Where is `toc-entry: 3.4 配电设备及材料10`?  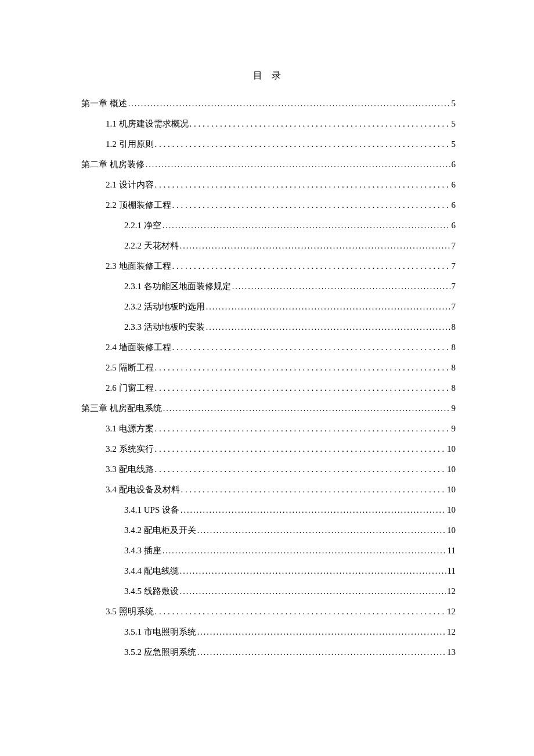
toc-entry: 3.4 配电设备及材料10 is located at coordinates (281, 495).